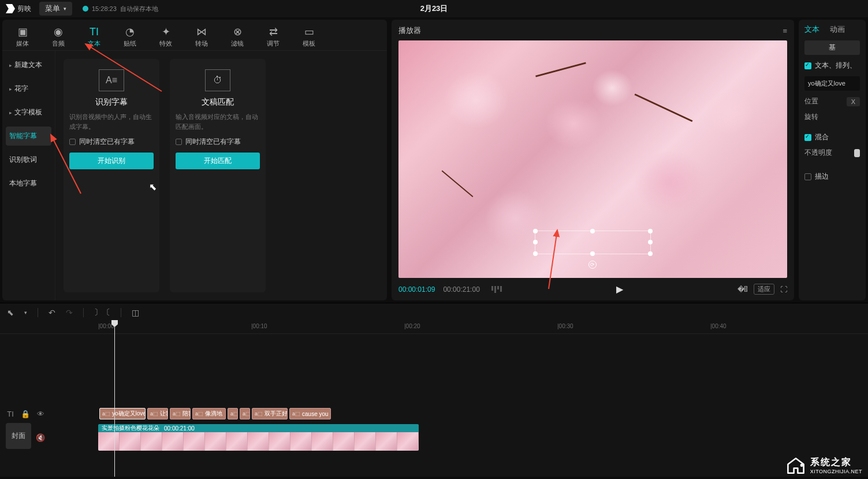  What do you see at coordinates (818, 153) in the screenshot?
I see `label-opacity: 不透明度` at bounding box center [818, 153].